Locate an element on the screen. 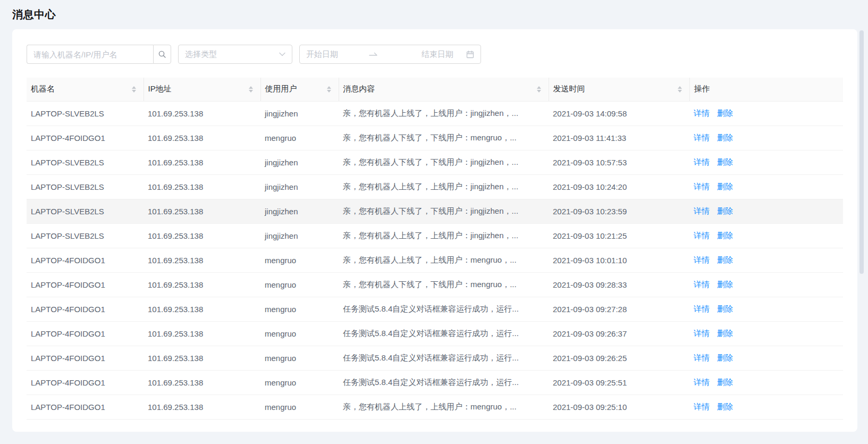  column-label: 机器名 is located at coordinates (43, 89).